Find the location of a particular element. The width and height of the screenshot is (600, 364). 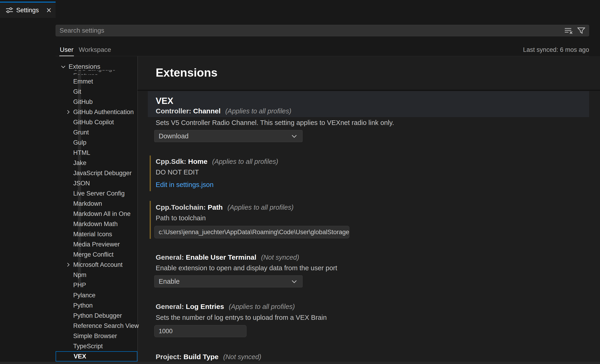

toc-item: Merge Conflict is located at coordinates (96, 255).